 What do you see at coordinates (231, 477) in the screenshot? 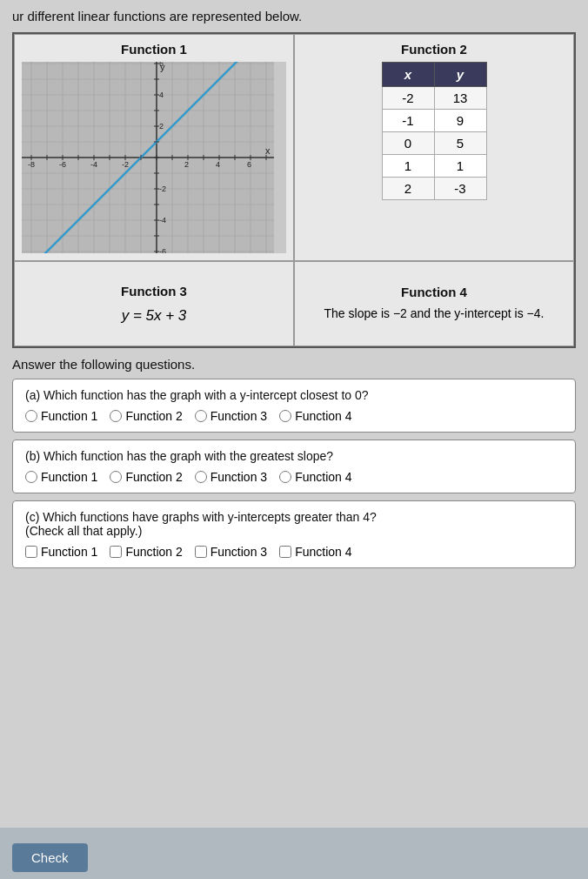
I see `question-b-option-3: Function 3` at bounding box center [231, 477].